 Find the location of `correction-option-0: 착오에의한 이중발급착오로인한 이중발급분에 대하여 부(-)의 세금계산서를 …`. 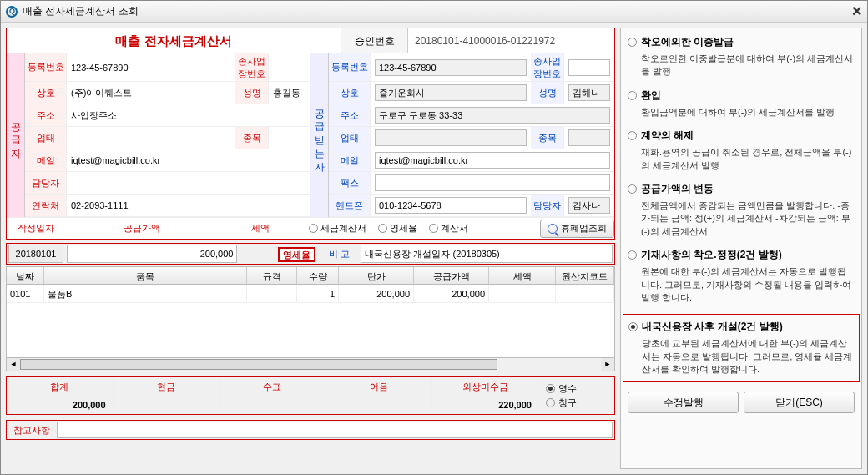

correction-option-0: 착오에의한 이중발급착오로인한 이중발급분에 대하여 부(-)의 세금계산서를 … is located at coordinates (741, 57).